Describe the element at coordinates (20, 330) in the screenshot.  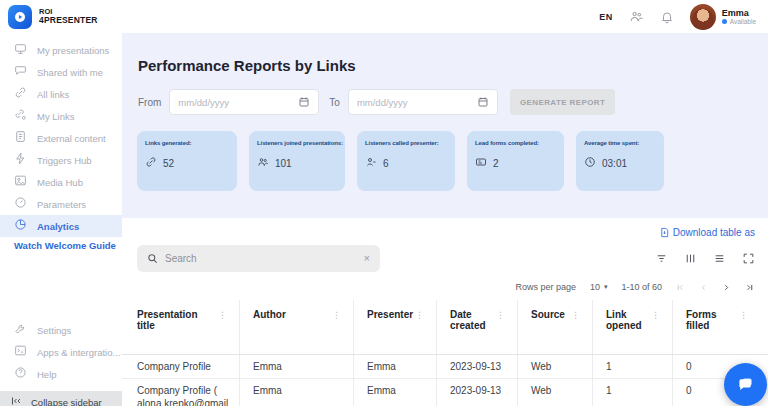
I see `wrench-icon` at that location.